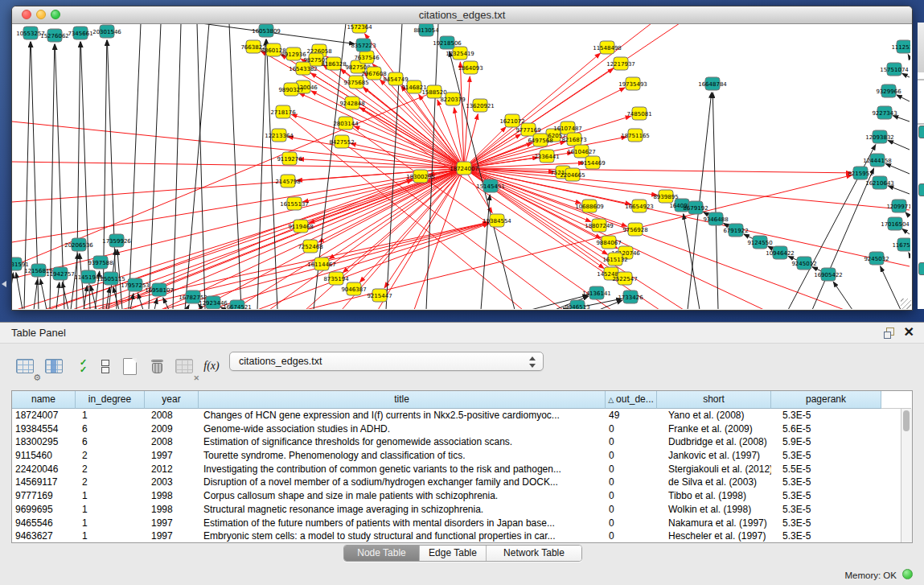  I want to click on graph-node: 2336441, so click(547, 156).